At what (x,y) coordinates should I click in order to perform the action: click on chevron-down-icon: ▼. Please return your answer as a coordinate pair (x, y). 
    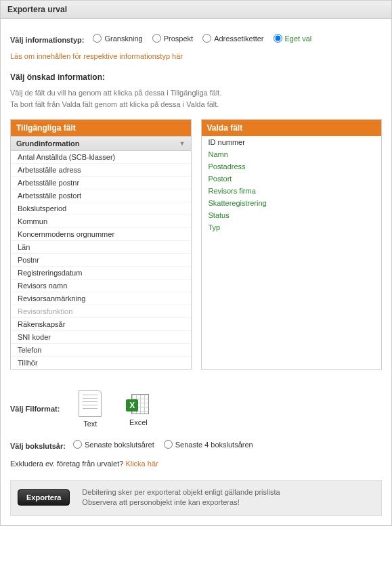
    Looking at the image, I should click on (183, 143).